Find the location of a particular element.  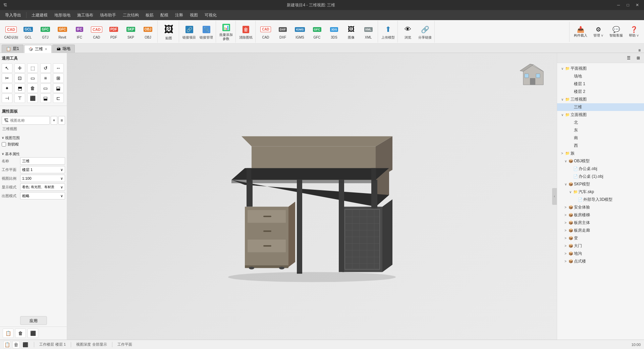

tool-next: ⊤ is located at coordinates (20, 98).